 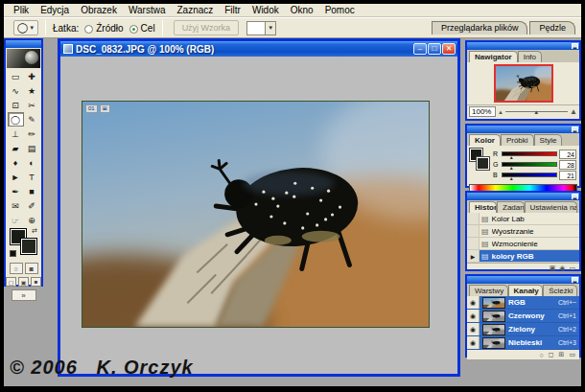 What do you see at coordinates (15, 176) in the screenshot?
I see `path-selection-tool: ►` at bounding box center [15, 176].